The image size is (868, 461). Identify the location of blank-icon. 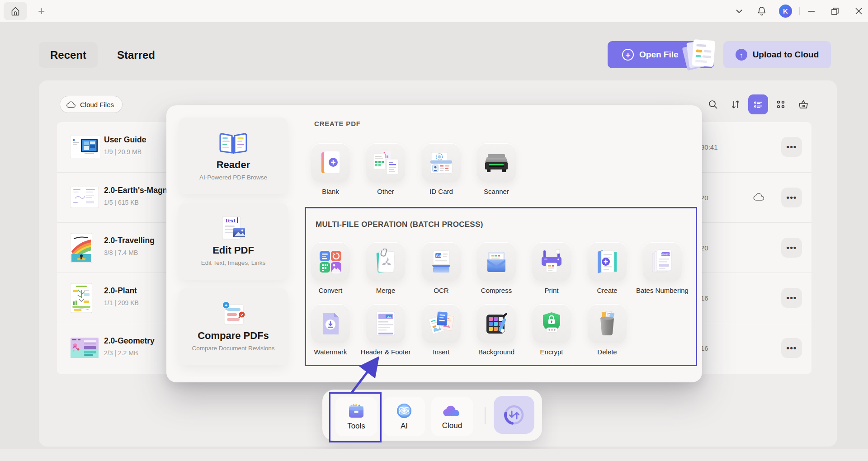
(330, 163).